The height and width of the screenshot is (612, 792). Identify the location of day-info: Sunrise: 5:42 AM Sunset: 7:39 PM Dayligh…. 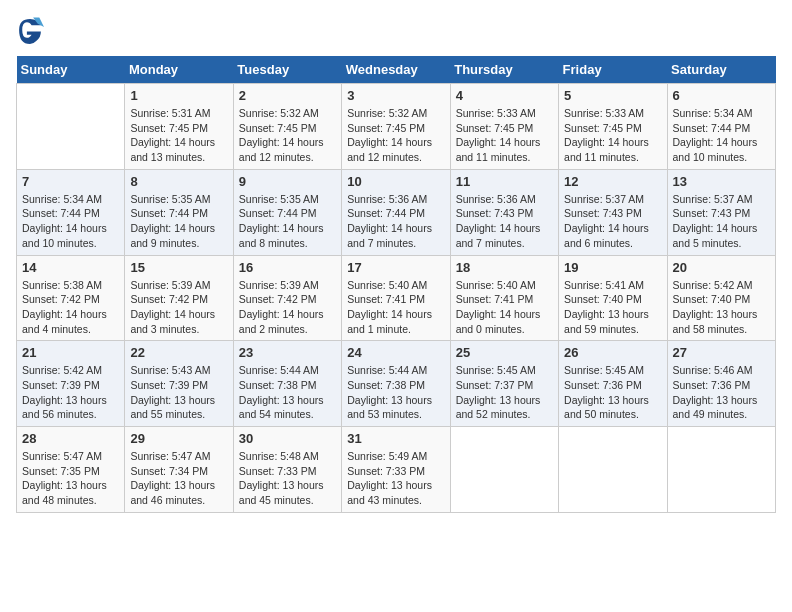
(70, 392).